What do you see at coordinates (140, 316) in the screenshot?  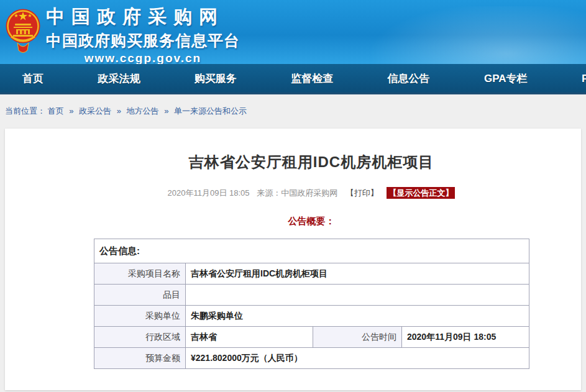 I see `label-purchaser: 采购单位` at bounding box center [140, 316].